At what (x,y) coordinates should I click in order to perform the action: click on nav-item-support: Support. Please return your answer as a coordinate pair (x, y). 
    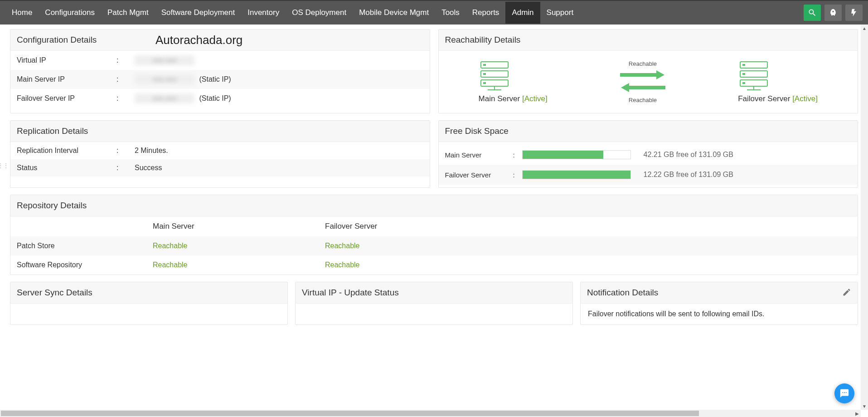
    Looking at the image, I should click on (560, 13).